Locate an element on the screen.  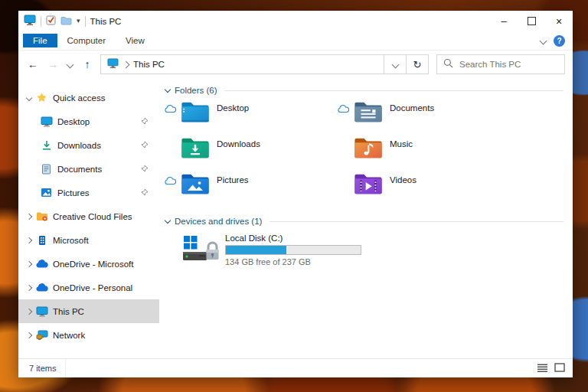
desktop-folder-icon is located at coordinates (195, 112).